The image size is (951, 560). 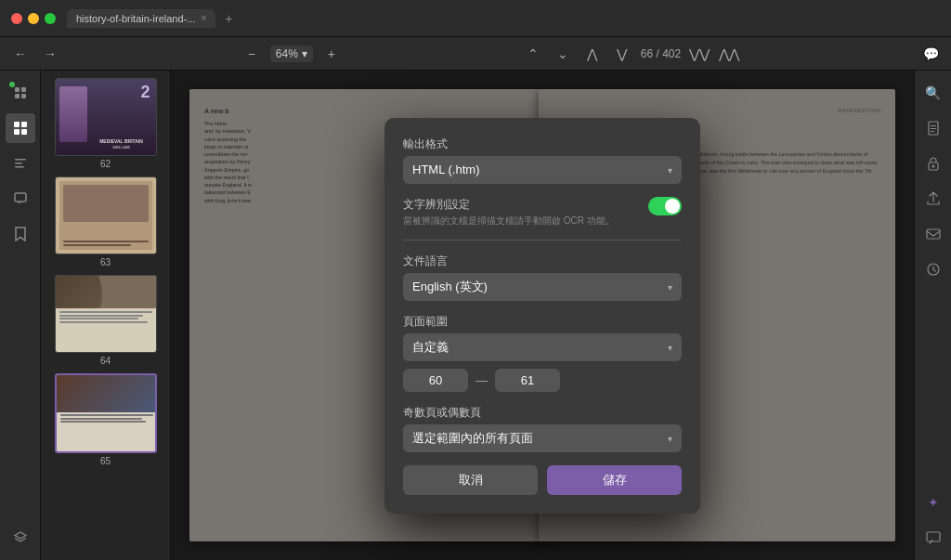 I want to click on new-tab-button: +, so click(x=228, y=19).